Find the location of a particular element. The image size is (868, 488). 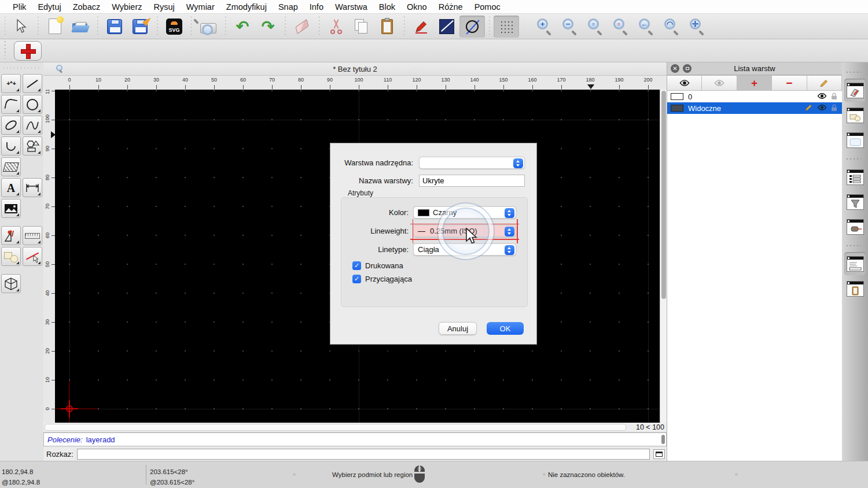

undo-button: ↶ is located at coordinates (242, 27).